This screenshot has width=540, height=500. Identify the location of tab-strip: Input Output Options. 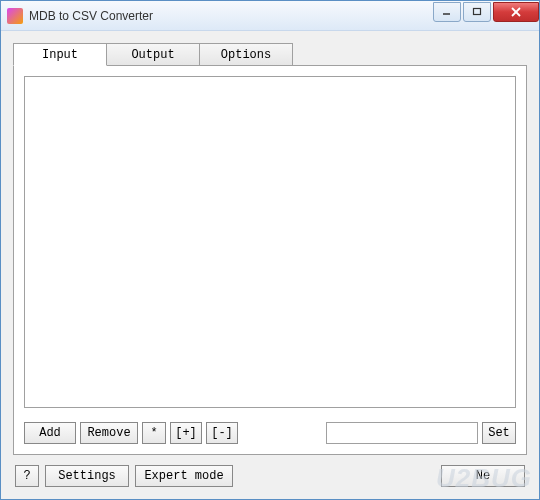
(270, 54).